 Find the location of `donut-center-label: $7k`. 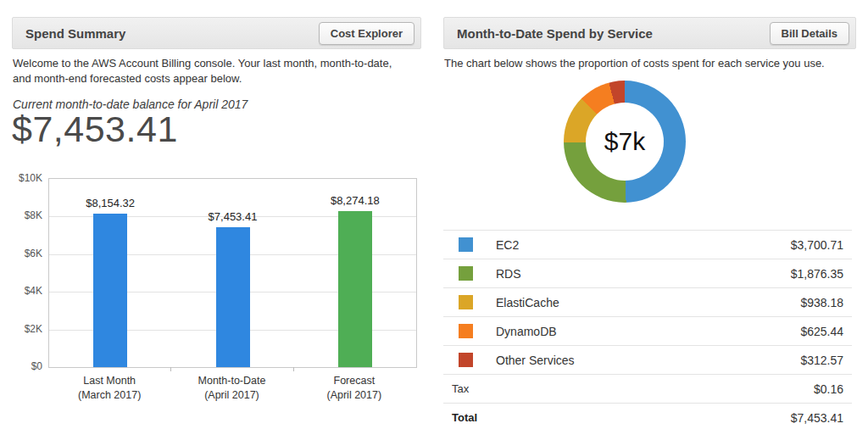

donut-center-label: $7k is located at coordinates (625, 142).